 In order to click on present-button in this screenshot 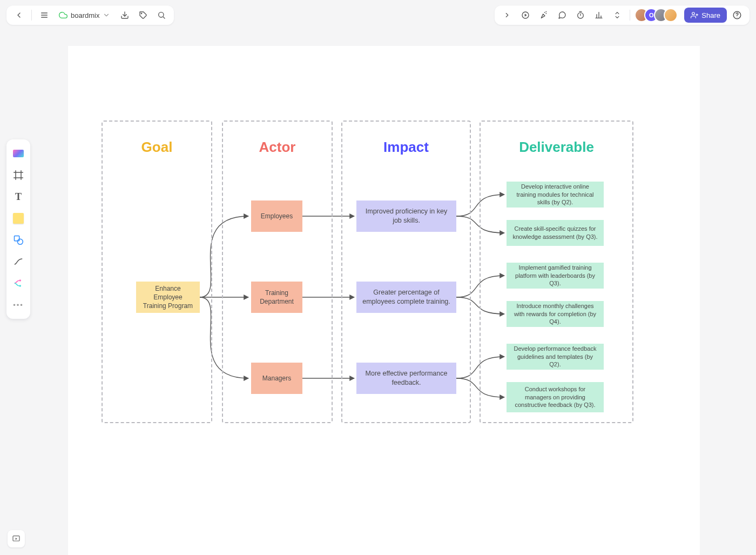, I will do `click(525, 15)`.